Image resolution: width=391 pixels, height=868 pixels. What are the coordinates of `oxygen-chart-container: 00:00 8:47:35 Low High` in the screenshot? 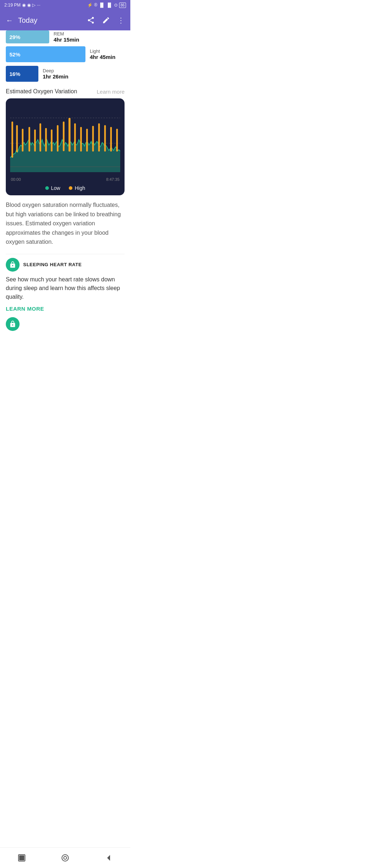 It's located at (65, 147).